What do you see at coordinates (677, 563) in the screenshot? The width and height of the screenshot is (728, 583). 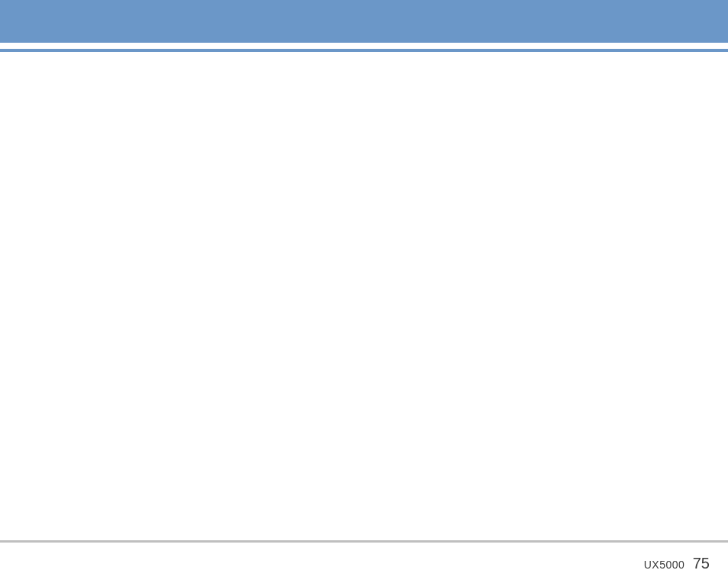 I see `page-footer: UX5000 75` at bounding box center [677, 563].